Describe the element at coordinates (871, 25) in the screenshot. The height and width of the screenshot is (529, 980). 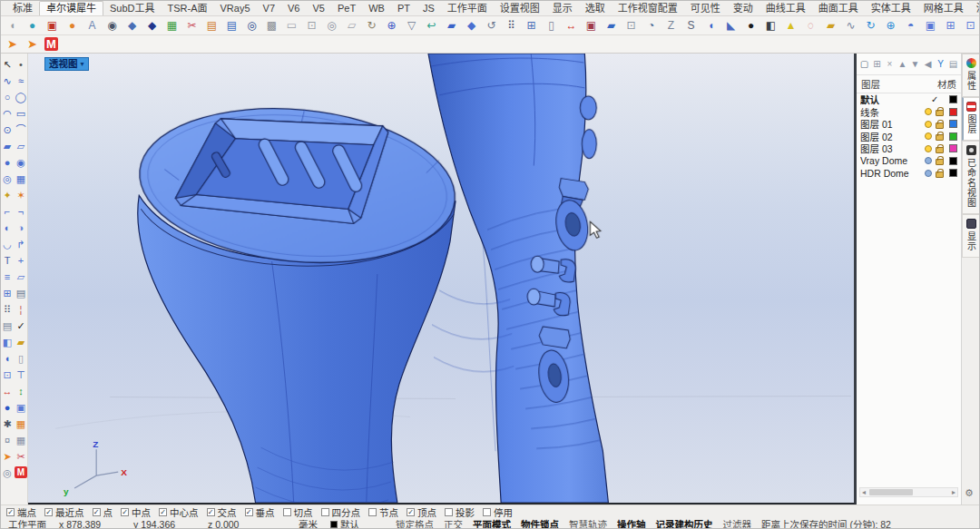
I see `sync-circle-icon: ↻` at that location.